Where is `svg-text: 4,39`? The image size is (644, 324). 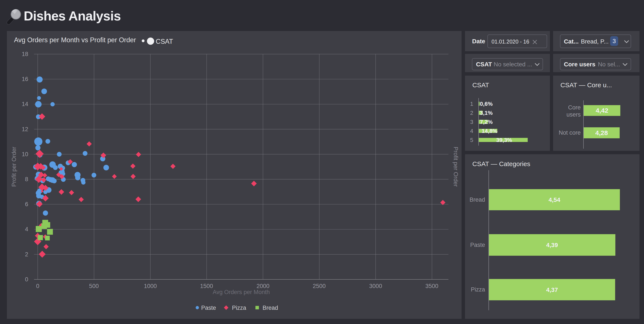 svg-text: 4,39 is located at coordinates (552, 245).